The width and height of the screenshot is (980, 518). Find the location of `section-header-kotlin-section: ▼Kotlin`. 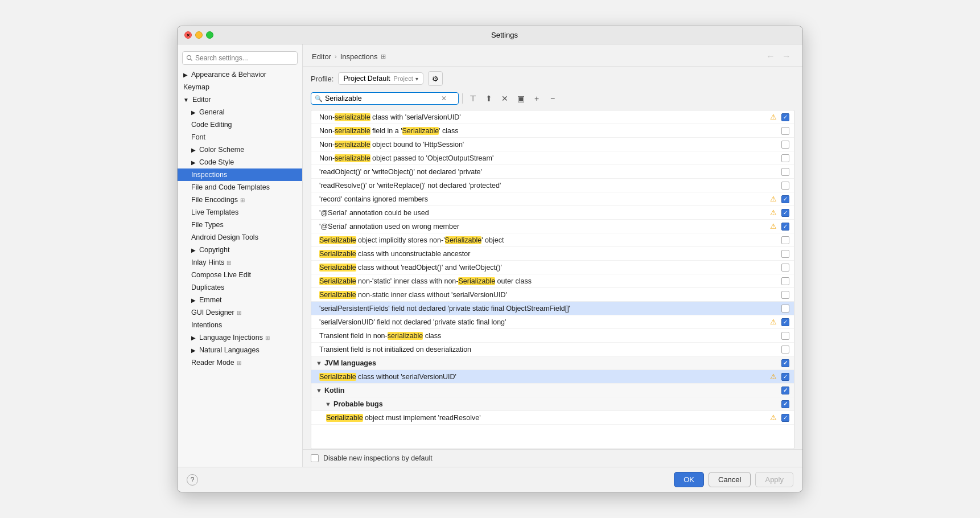

section-header-kotlin-section: ▼Kotlin is located at coordinates (553, 390).